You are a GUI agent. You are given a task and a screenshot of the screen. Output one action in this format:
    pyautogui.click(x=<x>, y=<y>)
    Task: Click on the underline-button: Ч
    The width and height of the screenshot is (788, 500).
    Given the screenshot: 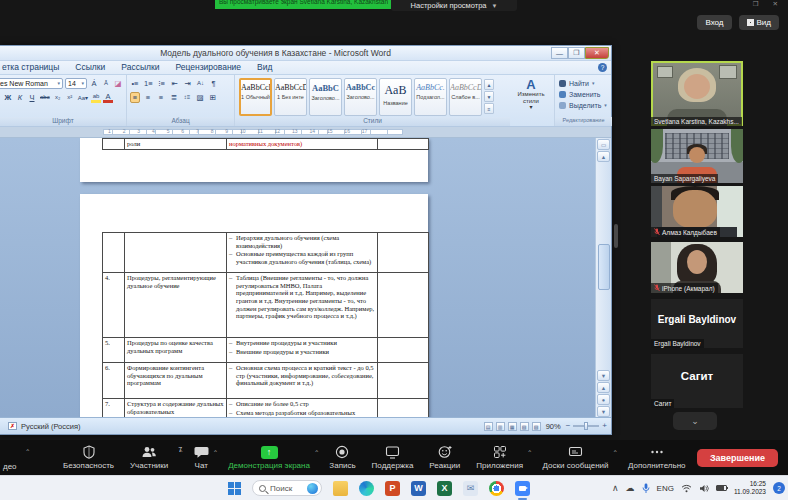 What is the action you would take?
    pyautogui.click(x=32, y=98)
    